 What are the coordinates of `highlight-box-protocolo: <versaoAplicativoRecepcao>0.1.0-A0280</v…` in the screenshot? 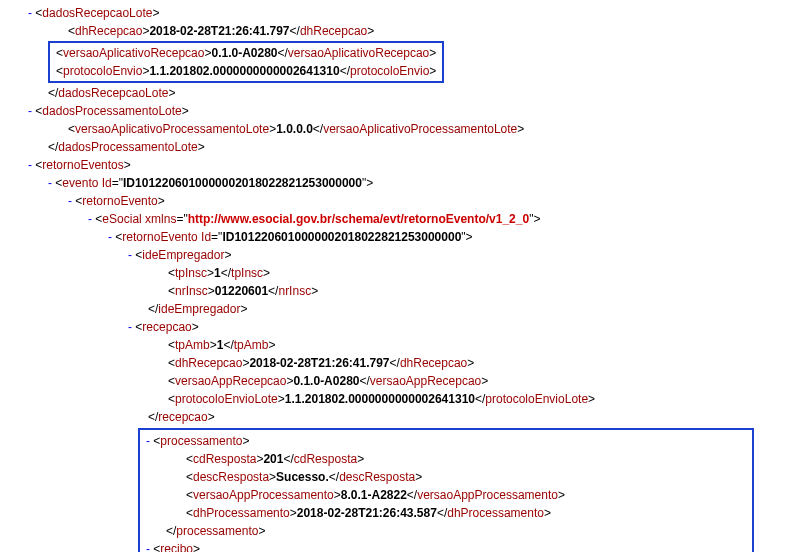 It's located at (246, 62).